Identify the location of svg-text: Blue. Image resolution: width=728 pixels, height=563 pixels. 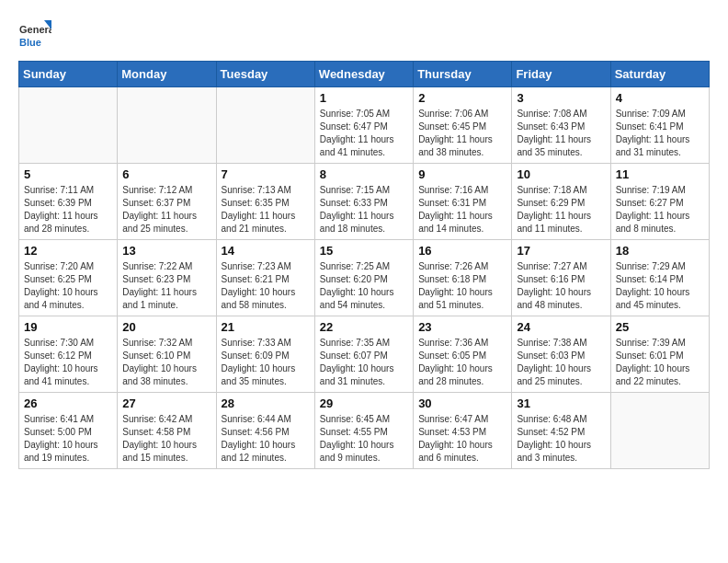
(30, 42).